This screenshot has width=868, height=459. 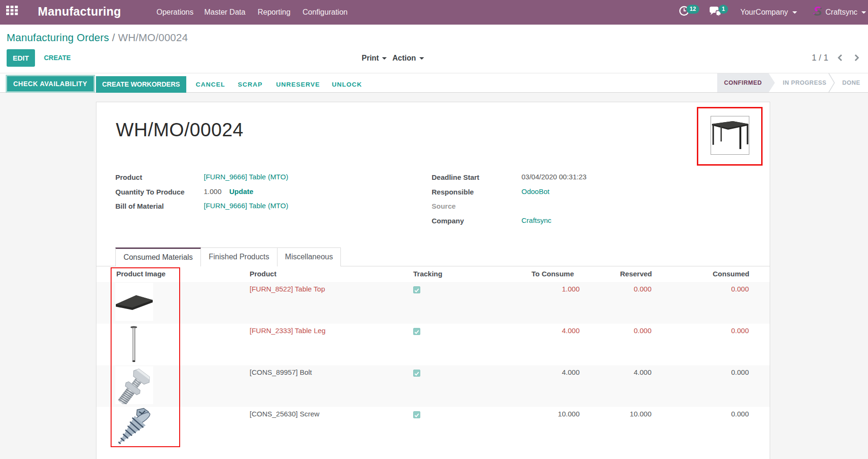 What do you see at coordinates (818, 11) in the screenshot?
I see `svg-text: S` at bounding box center [818, 11].